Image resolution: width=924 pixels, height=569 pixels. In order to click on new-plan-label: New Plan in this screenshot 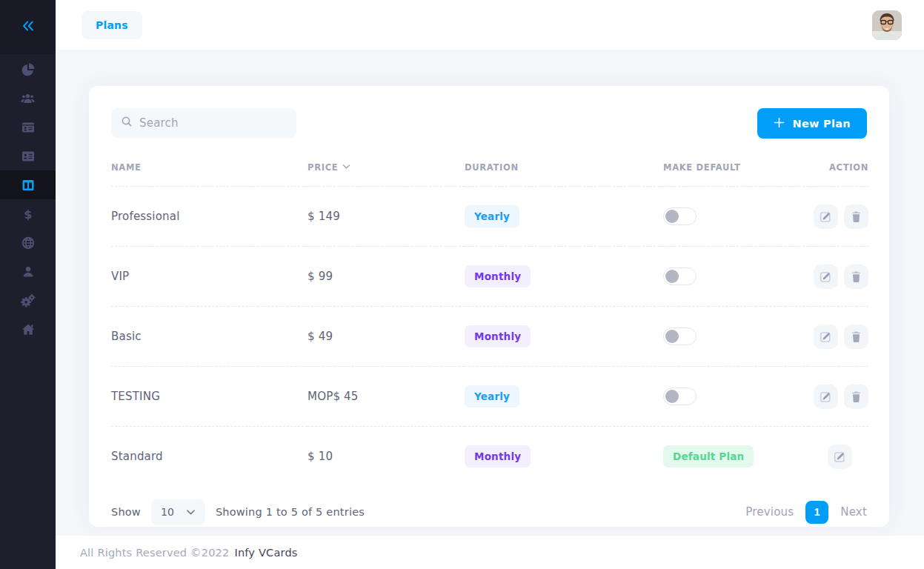, I will do `click(821, 124)`.